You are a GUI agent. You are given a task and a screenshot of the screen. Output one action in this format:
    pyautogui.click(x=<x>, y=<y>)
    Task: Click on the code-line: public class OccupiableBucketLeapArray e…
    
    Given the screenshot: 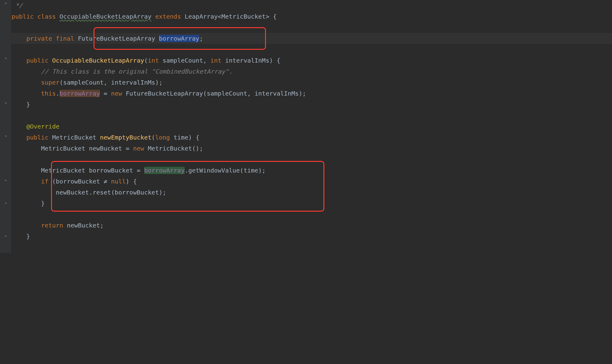 What is the action you would take?
    pyautogui.click(x=311, y=16)
    